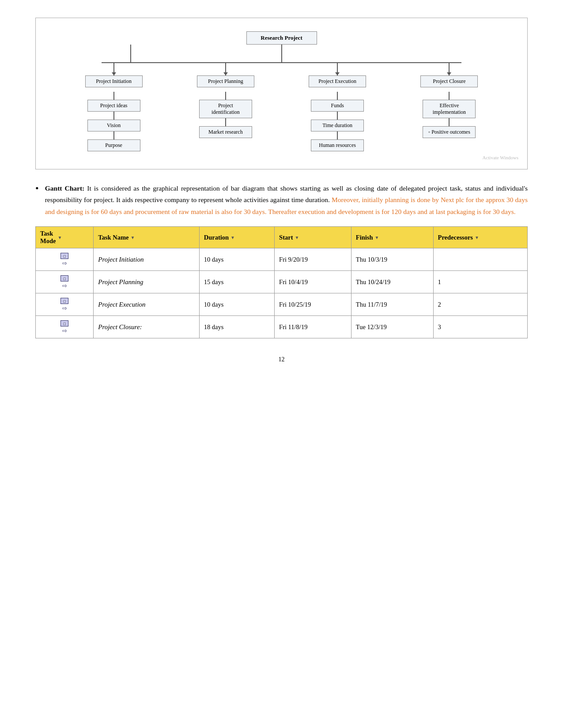  I want to click on th-task-name: Task Name ▼, so click(147, 237).